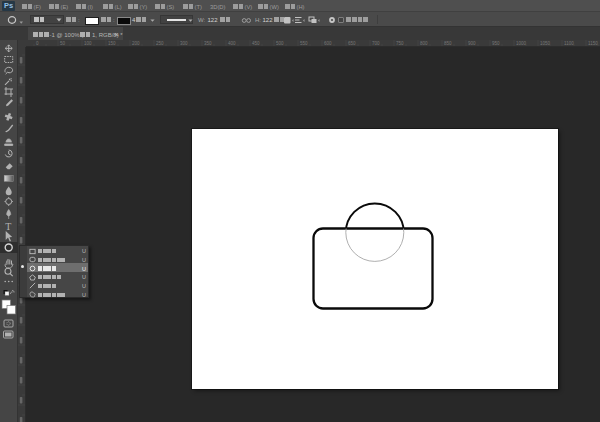 The width and height of the screenshot is (600, 422). Describe the element at coordinates (280, 44) in the screenshot. I see `svg-text: 500` at that location.